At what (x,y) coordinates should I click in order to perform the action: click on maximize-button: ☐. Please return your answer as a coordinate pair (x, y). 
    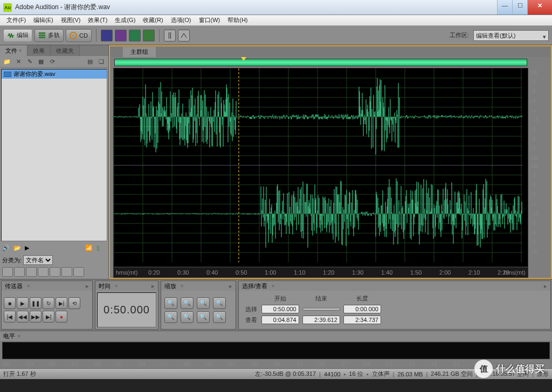
    Looking at the image, I should click on (520, 8).